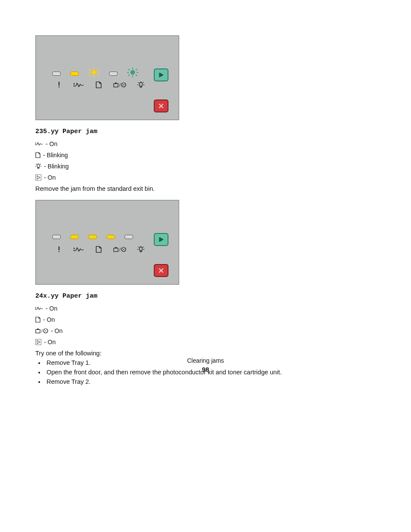  What do you see at coordinates (107, 78) in the screenshot?
I see `printer-panel-235: /` at bounding box center [107, 78].